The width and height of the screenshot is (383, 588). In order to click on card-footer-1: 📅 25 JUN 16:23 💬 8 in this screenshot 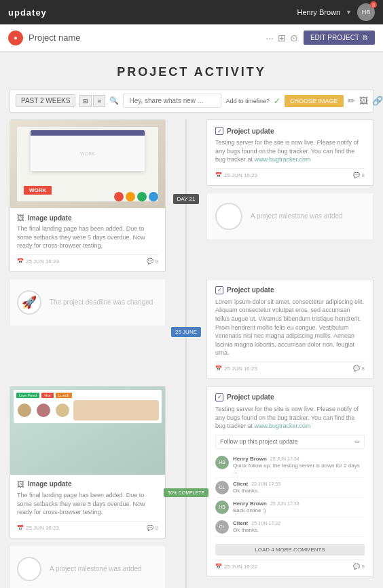, I will do `click(88, 260)`.